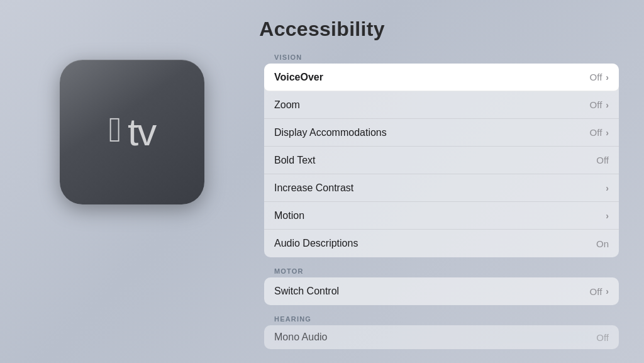 The width and height of the screenshot is (644, 363). Describe the element at coordinates (295, 160) in the screenshot. I see `bold-text-label: Bold Text` at that location.